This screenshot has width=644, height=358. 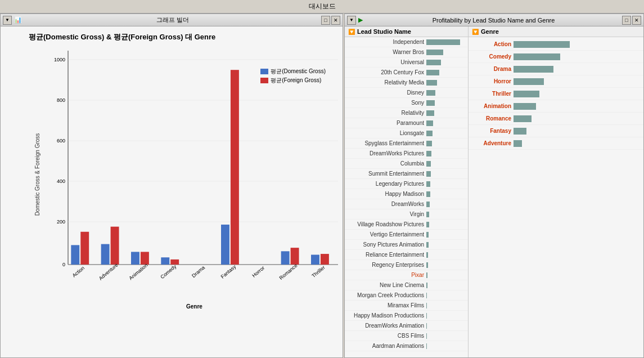 What do you see at coordinates (406, 93) in the screenshot?
I see `studio-row: Disney` at bounding box center [406, 93].